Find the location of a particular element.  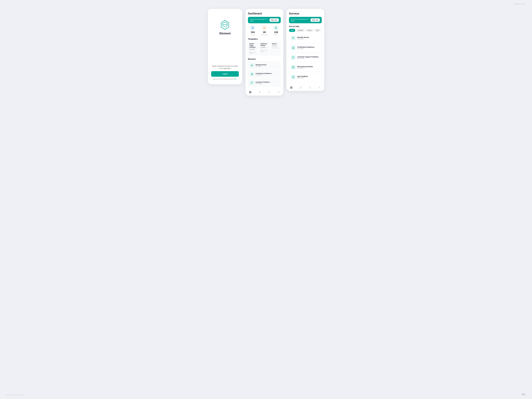

surveys-promo-button: Start now is located at coordinates (315, 20).